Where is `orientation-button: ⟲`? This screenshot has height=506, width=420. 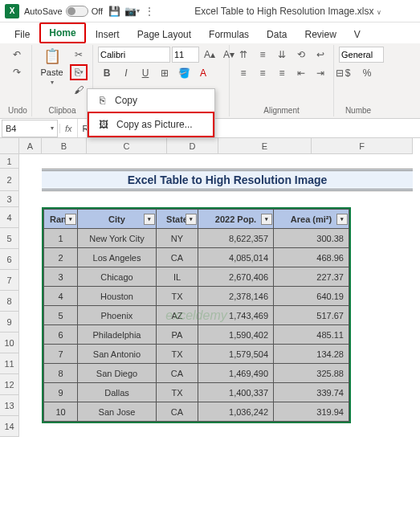 orientation-button: ⟲ is located at coordinates (301, 55).